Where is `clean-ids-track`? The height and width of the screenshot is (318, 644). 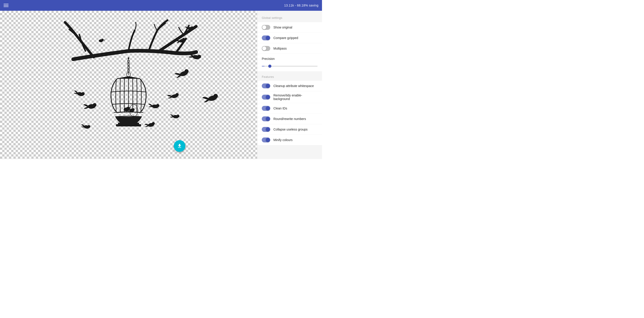
clean-ids-track is located at coordinates (266, 108).